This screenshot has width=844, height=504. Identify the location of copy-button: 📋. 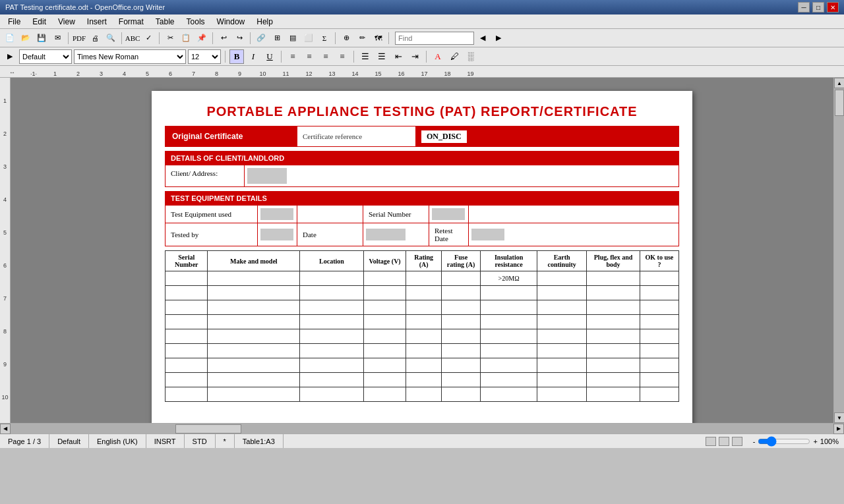
(186, 38).